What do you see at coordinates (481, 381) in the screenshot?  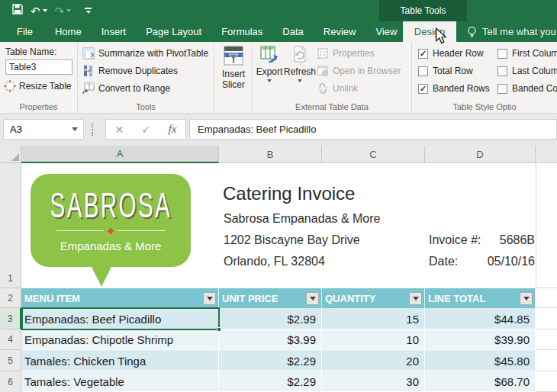 I see `cell-d6: $68.70` at bounding box center [481, 381].